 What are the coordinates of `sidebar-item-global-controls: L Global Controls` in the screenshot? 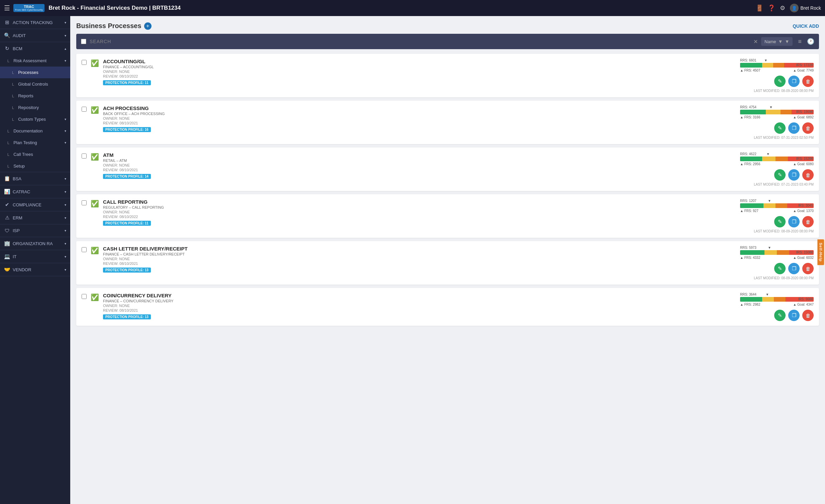 It's located at (35, 84).